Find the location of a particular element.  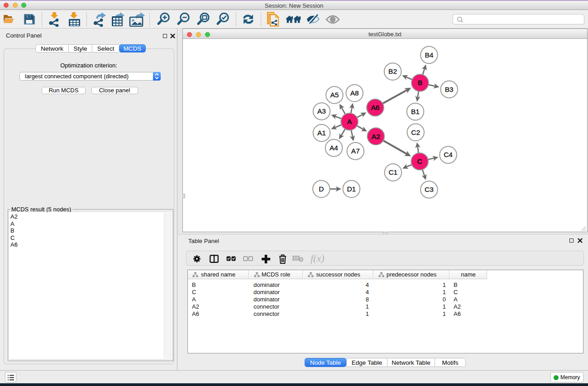

svg-text: A2 is located at coordinates (376, 136).